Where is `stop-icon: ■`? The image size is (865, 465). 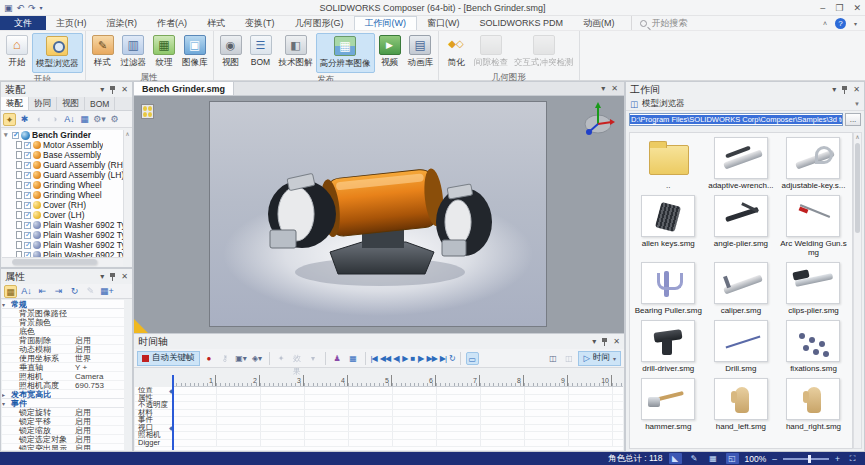
stop-icon: ■ is located at coordinates (412, 358).